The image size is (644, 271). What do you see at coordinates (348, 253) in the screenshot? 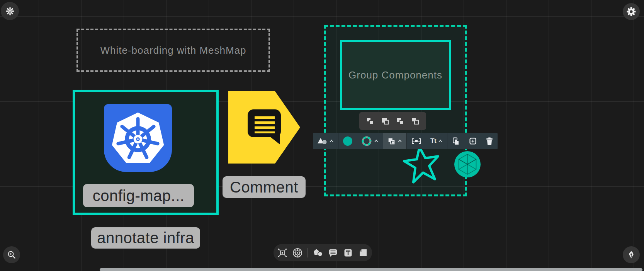
I see `text-square-icon` at bounding box center [348, 253].